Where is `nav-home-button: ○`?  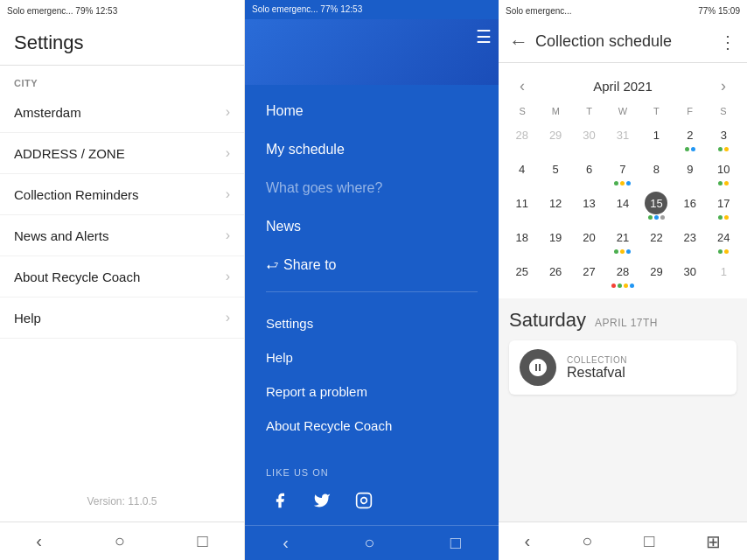
nav-home-button: ○ is located at coordinates (120, 541).